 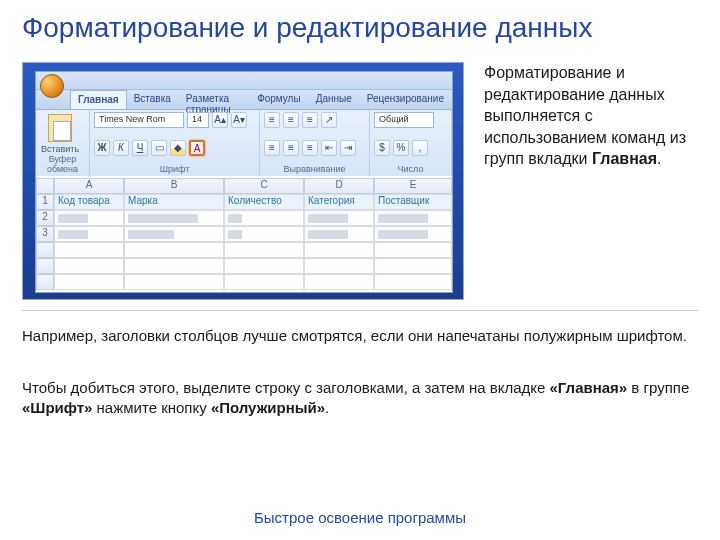 What do you see at coordinates (197, 148) in the screenshot?
I see `font-color-button: A` at bounding box center [197, 148].